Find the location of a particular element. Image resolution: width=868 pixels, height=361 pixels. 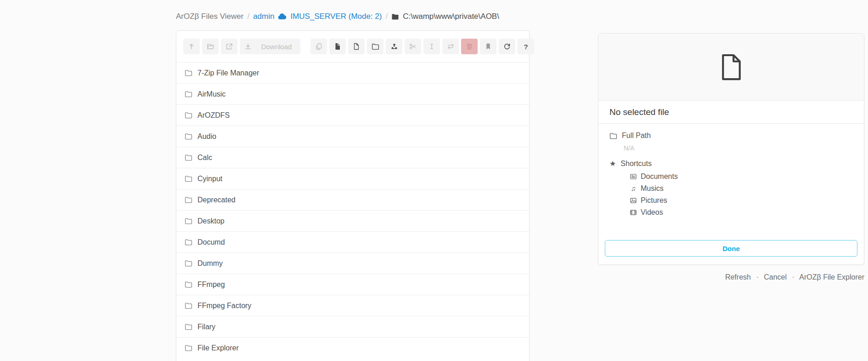

shortcut-musics: ♫ Musics is located at coordinates (741, 189).